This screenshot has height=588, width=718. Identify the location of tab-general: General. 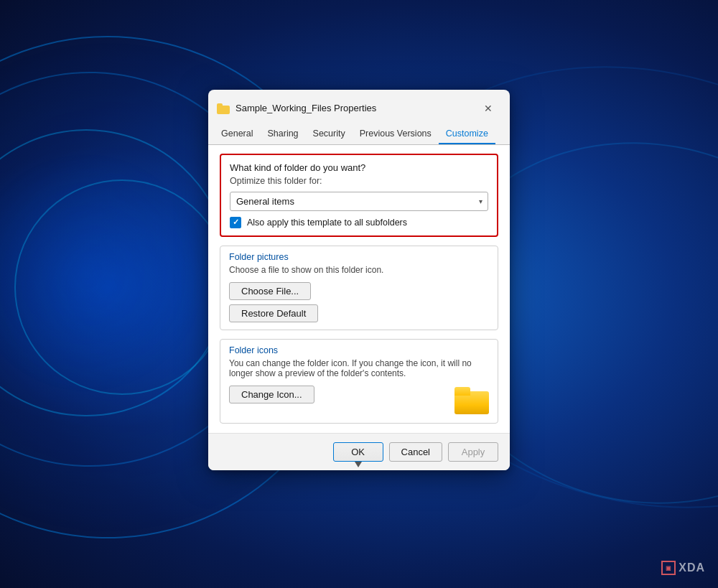
(237, 134).